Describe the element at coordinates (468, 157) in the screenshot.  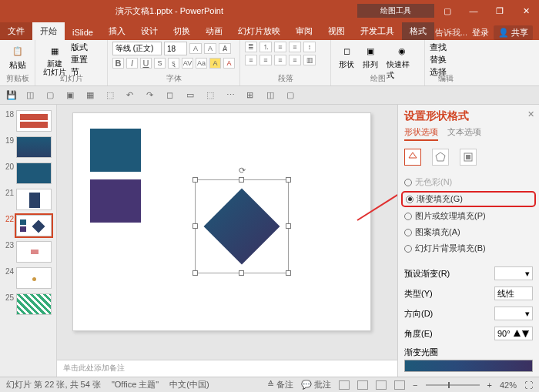
I see `size-props-icon` at that location.